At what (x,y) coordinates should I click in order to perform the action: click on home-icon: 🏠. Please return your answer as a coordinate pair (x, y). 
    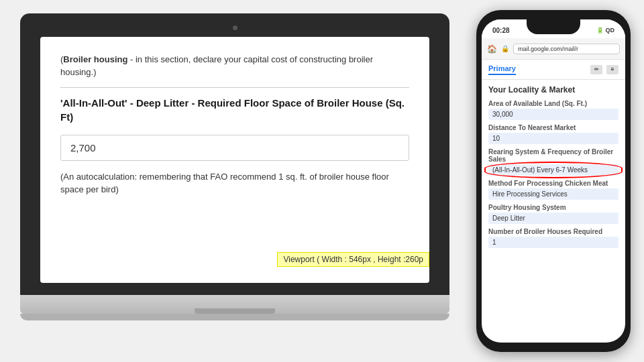
    Looking at the image, I should click on (492, 49).